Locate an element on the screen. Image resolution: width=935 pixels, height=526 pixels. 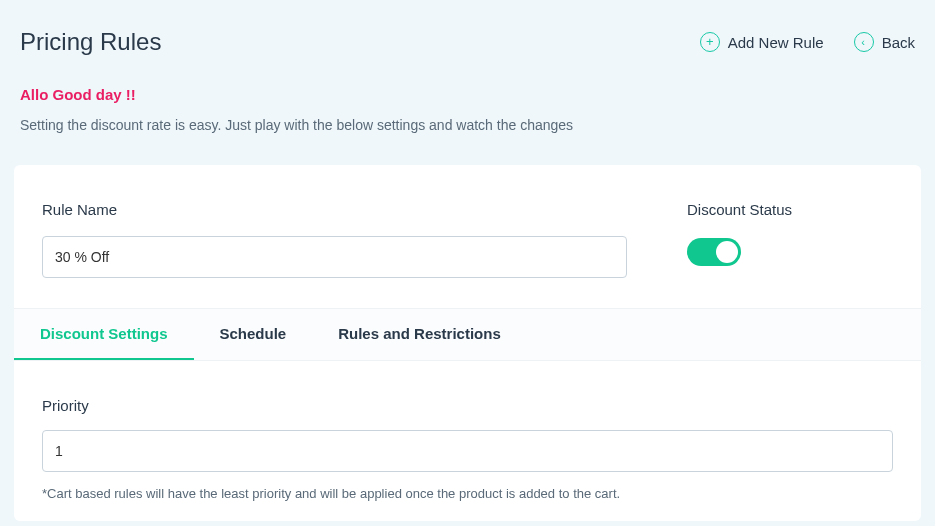
discount-status-group: Discount Status is located at coordinates (790, 240).